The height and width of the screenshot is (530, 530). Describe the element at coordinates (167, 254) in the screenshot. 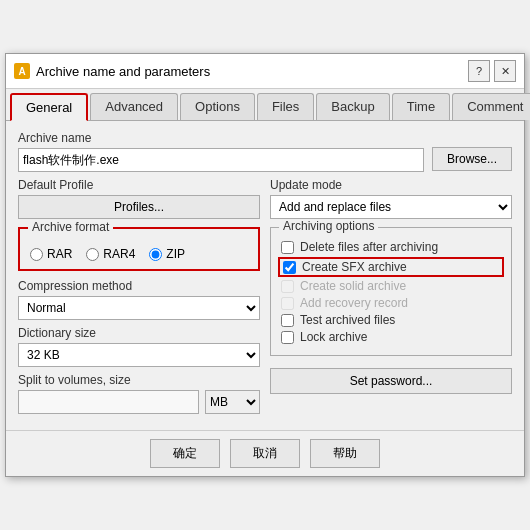

I see `format-zip: ZIP` at that location.